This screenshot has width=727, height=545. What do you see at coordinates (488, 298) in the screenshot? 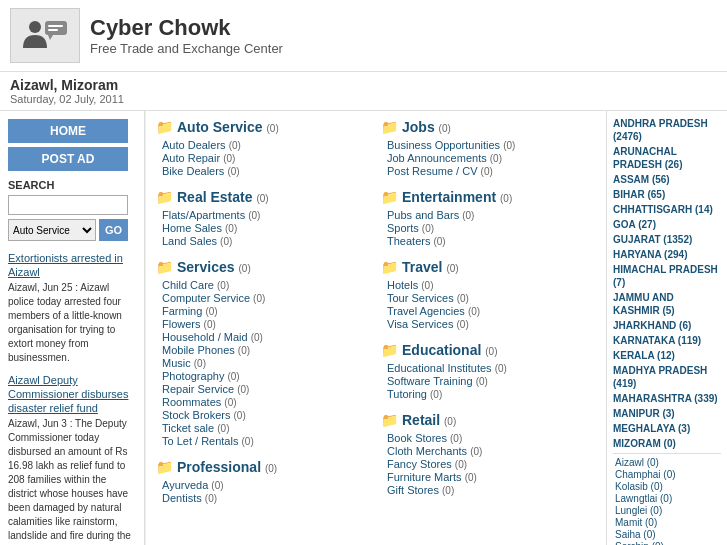
I see `cat-item: Tour Services (0)` at bounding box center [488, 298].